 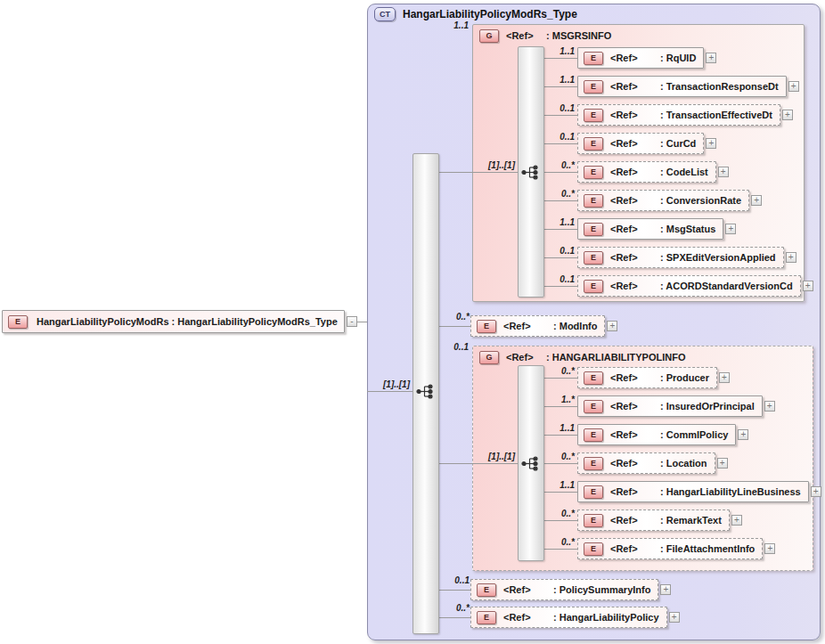 What do you see at coordinates (526, 357) in the screenshot?
I see `group-ref-label: <Ref>` at bounding box center [526, 357].